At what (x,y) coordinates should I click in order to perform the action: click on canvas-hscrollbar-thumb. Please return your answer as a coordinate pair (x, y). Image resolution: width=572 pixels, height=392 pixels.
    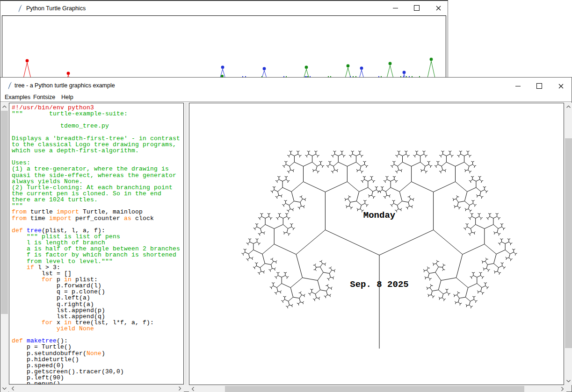
    Looking at the image, I should click on (375, 389).